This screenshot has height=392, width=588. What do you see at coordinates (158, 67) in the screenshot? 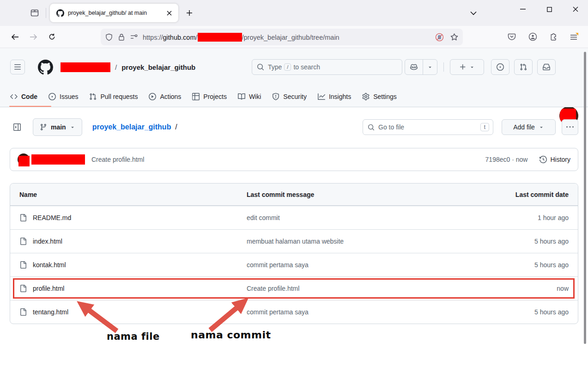
I see `breadcrumb-repo-name: proyek_belajar_github` at bounding box center [158, 67].